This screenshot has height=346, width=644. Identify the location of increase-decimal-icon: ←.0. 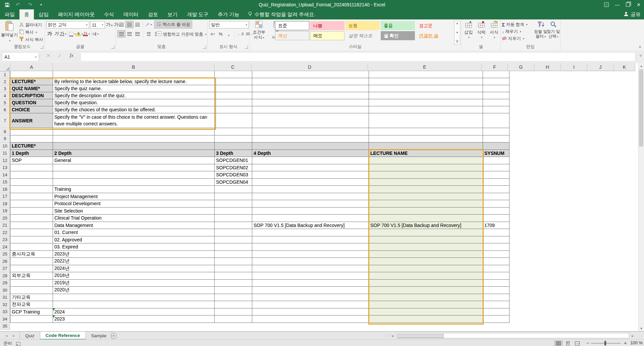
(240, 34).